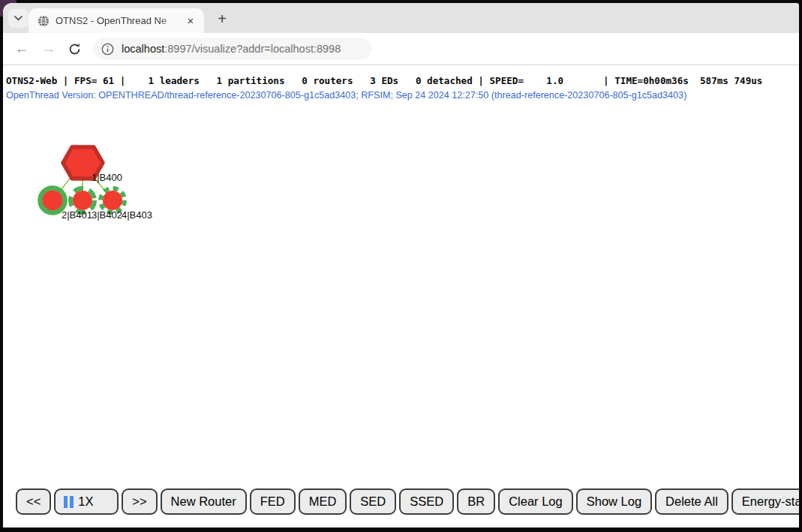 The image size is (802, 532). I want to click on speed-decrease-button: <<, so click(33, 501).